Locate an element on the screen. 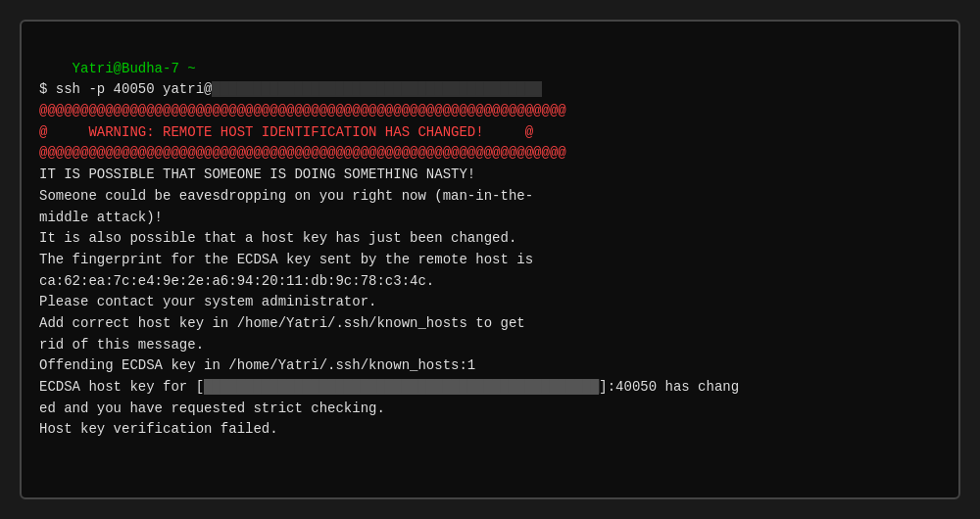  fingerprint-line: The fingerprint for the ECDSA key sent b… is located at coordinates (286, 260).